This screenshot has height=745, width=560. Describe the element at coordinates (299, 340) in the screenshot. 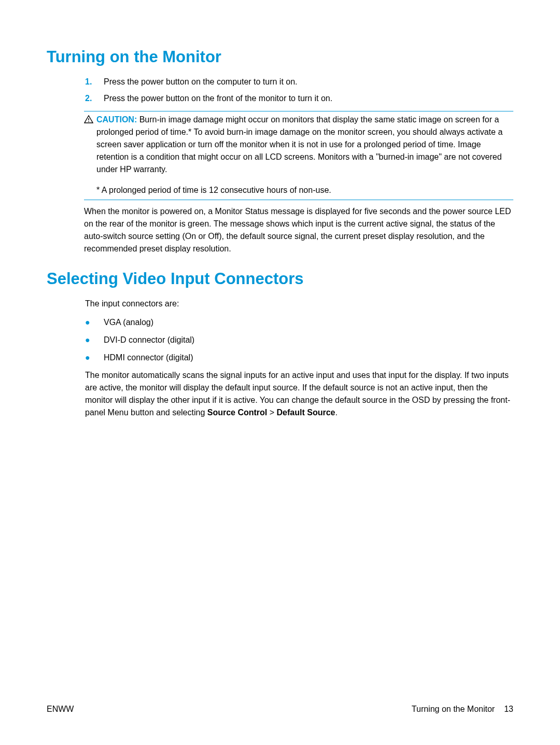

I see `bullet-list: ● VGA (analog) ● DVI-D connector (digita…` at that location.